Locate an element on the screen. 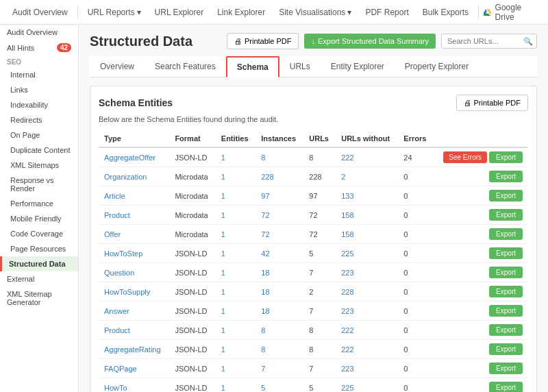 This screenshot has width=548, height=392. sidebar-item-on-page: On Page is located at coordinates (39, 135).